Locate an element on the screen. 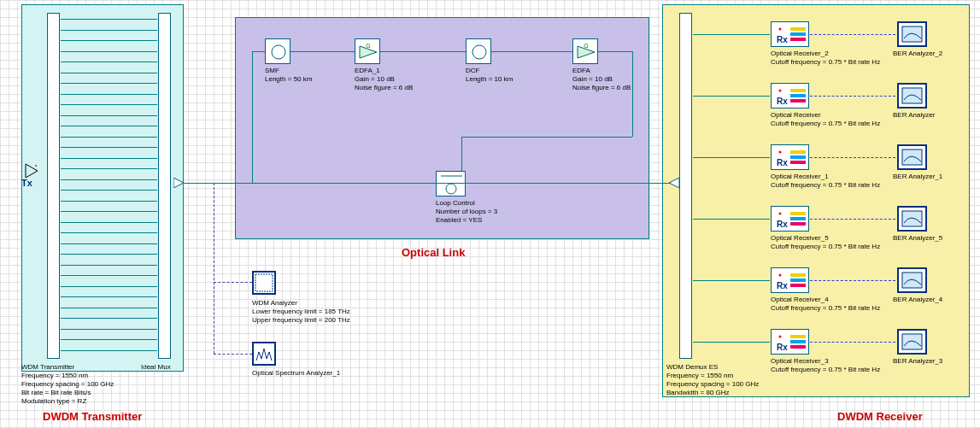  smf-label-0: SMF is located at coordinates (272, 71).